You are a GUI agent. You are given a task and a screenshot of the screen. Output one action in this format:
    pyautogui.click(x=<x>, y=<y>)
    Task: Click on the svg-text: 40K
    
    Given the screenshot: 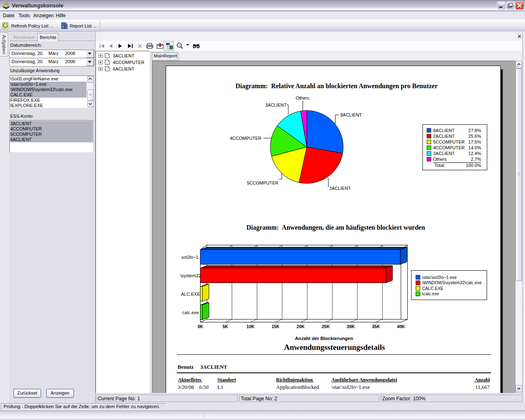 What is the action you would take?
    pyautogui.click(x=401, y=326)
    